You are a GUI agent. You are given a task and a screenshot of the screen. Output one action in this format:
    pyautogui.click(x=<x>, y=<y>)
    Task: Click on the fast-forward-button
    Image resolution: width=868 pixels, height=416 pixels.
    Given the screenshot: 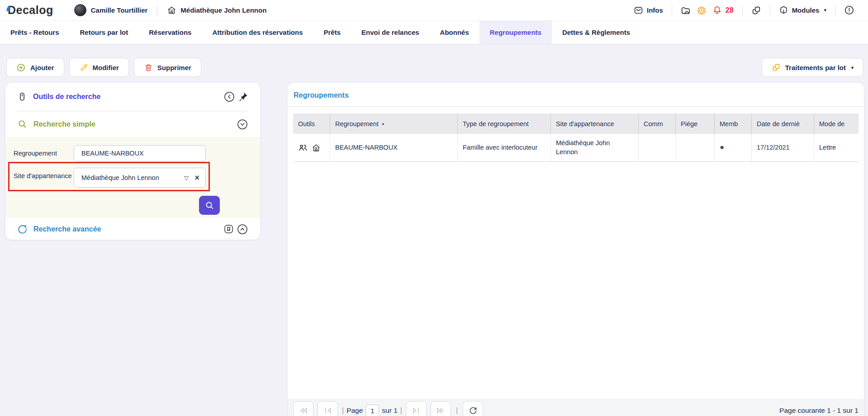 What is the action you would take?
    pyautogui.click(x=441, y=409)
    